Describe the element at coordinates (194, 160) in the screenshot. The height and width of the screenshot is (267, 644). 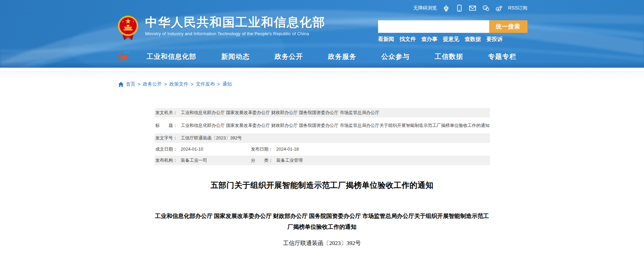
I see `meta-value-publisher: 装备工业一司` at that location.